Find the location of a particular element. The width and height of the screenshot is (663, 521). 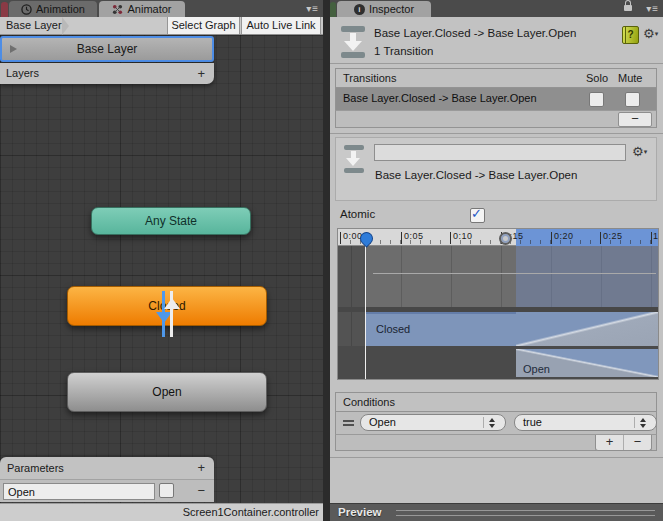

breadcrumb: Base Layer is located at coordinates (34, 26).